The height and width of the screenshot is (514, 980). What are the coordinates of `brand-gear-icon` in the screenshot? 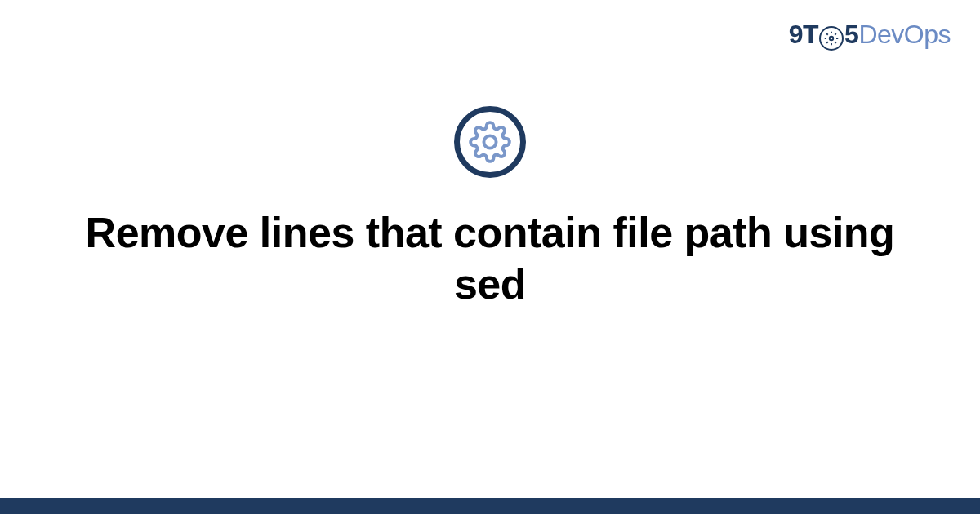 It's located at (831, 38).